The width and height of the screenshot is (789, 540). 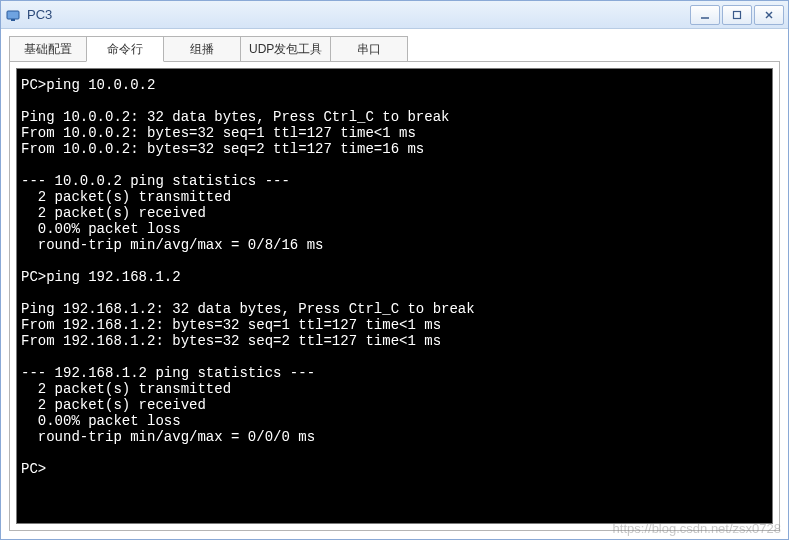 I want to click on tab-bar: 基础配置 命令行 组播 UDP发包工具 串口, so click(x=394, y=48).